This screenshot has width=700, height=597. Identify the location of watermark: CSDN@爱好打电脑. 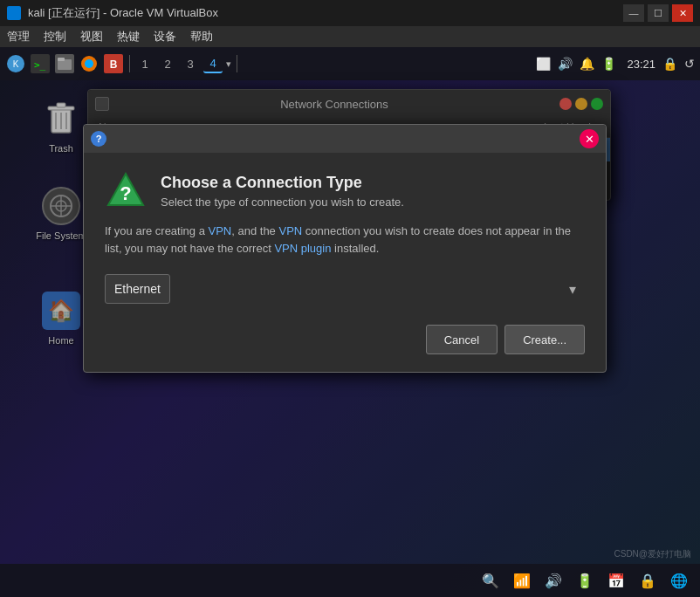
(653, 554).